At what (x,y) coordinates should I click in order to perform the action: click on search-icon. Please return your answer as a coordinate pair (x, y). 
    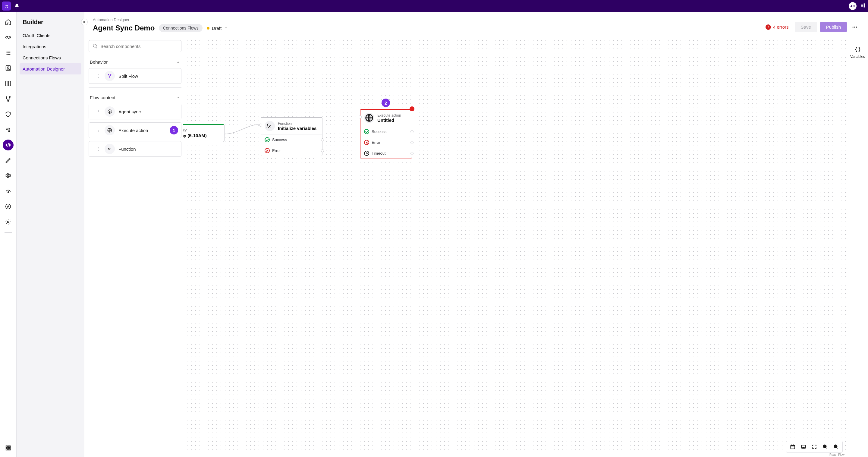
    Looking at the image, I should click on (95, 46).